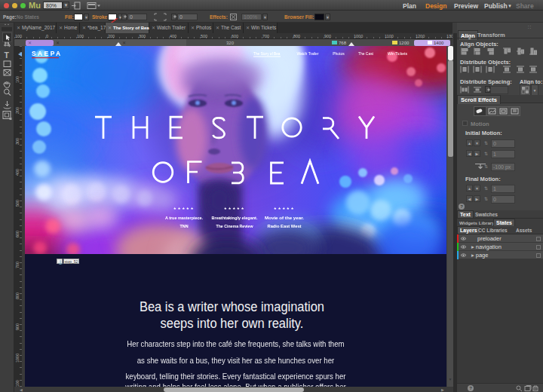 The width and height of the screenshot is (543, 392). Describe the element at coordinates (285, 226) in the screenshot. I see `svg-text: Radio East West` at that location.